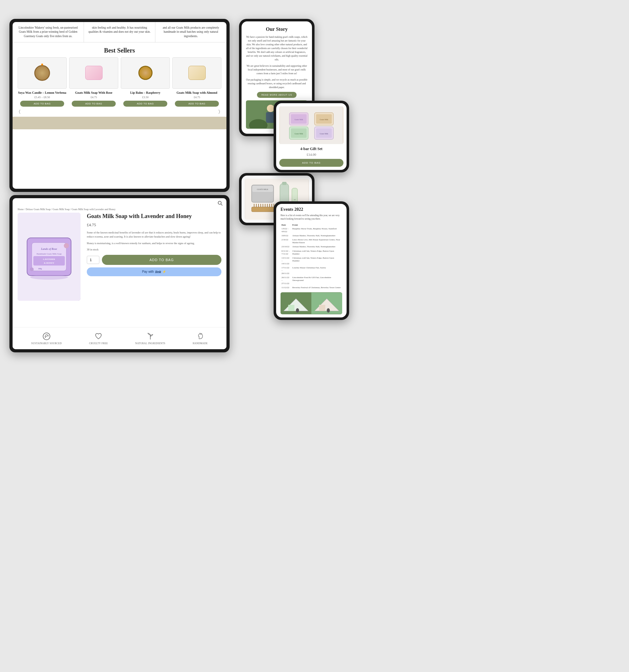  What do you see at coordinates (286, 281) in the screenshot?
I see `event-date: 26/11/22 – 27/11/22` at bounding box center [286, 281].